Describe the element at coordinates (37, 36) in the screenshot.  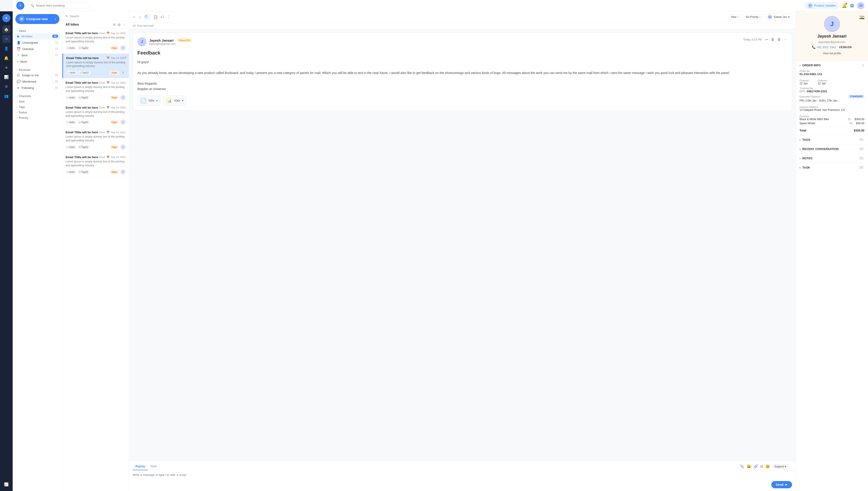
I see `sidebar-item-all-inbox: ◉ All Inbox 15` at that location.